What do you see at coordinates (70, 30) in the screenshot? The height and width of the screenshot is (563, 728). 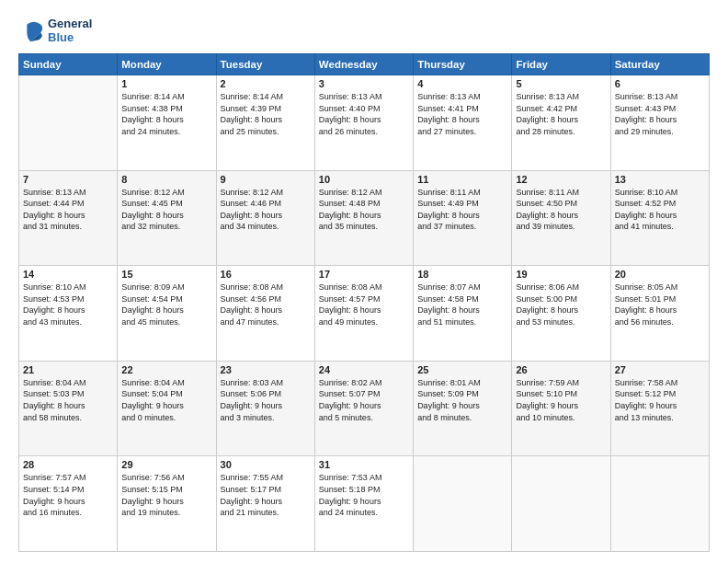 I see `logo-text: General Blue` at bounding box center [70, 30].